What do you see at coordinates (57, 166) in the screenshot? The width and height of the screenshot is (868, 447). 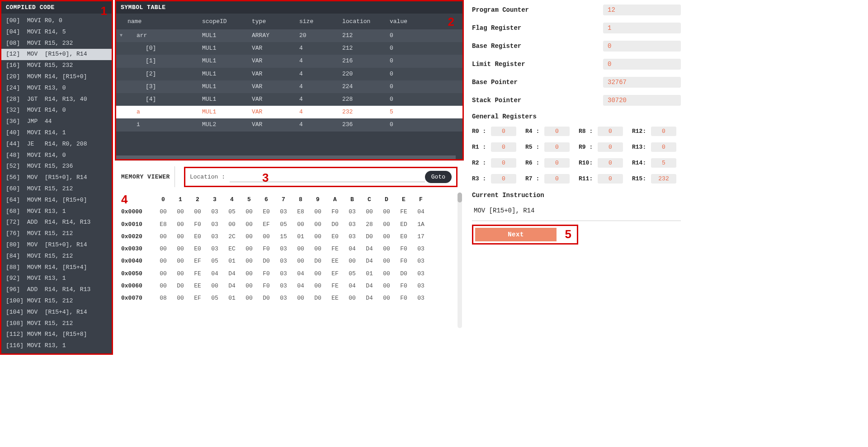 I see `code-line: [52] MOVI R15, 236` at bounding box center [57, 166].